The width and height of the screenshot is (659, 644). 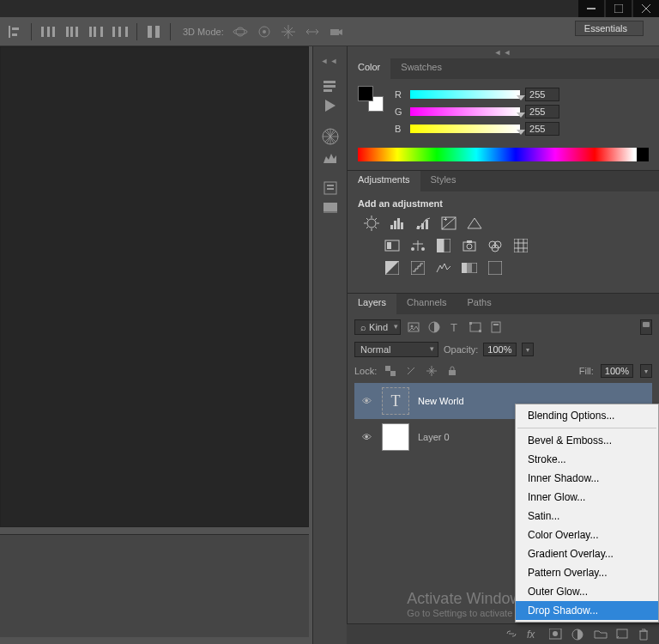 I want to click on layer-style-icon: fx, so click(x=534, y=635).